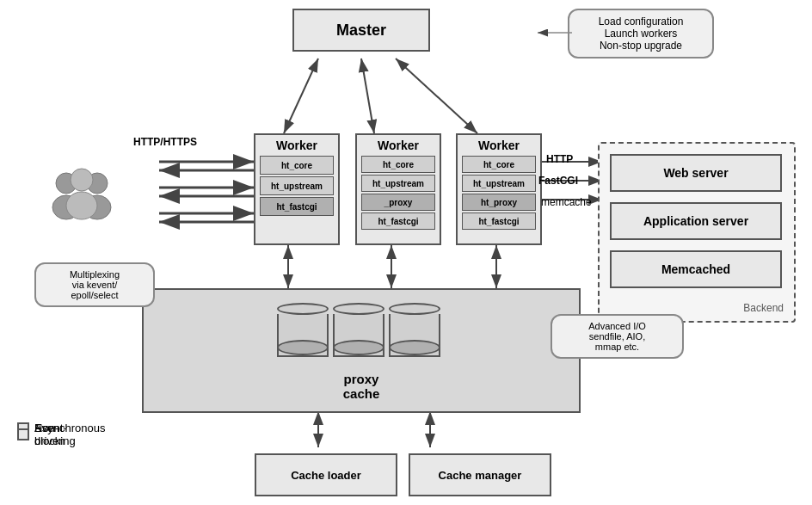  Describe the element at coordinates (297, 206) in the screenshot. I see `worker1-ht-fastcgi: ht_fastcgi` at that location.